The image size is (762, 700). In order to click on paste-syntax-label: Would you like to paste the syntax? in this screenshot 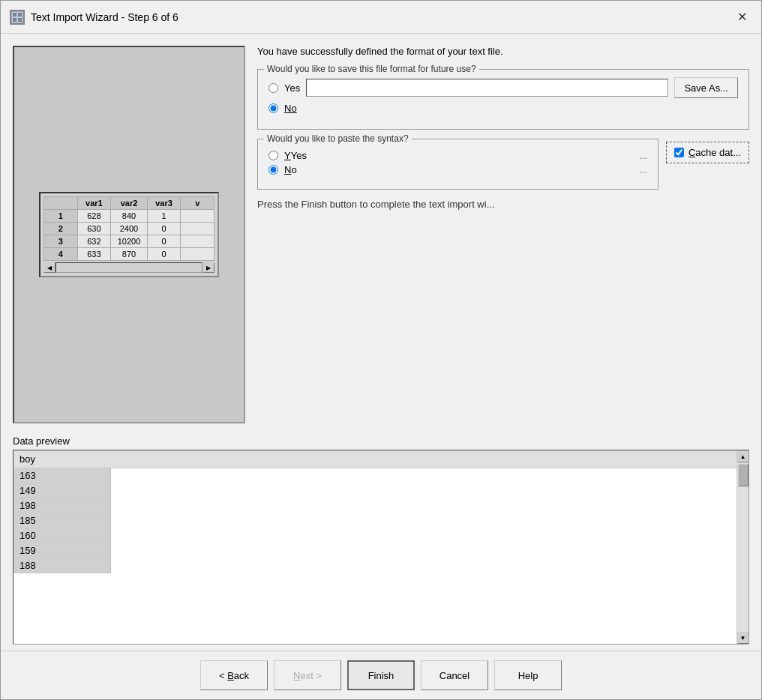, I will do `click(338, 139)`.